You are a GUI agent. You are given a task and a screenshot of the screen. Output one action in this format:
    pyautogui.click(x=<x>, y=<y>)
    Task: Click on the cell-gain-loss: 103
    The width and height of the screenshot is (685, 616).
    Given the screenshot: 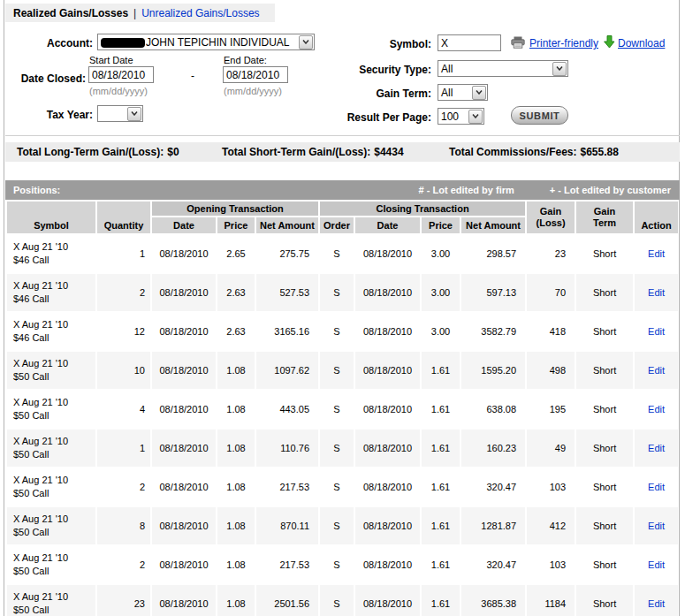 What is the action you would take?
    pyautogui.click(x=551, y=565)
    